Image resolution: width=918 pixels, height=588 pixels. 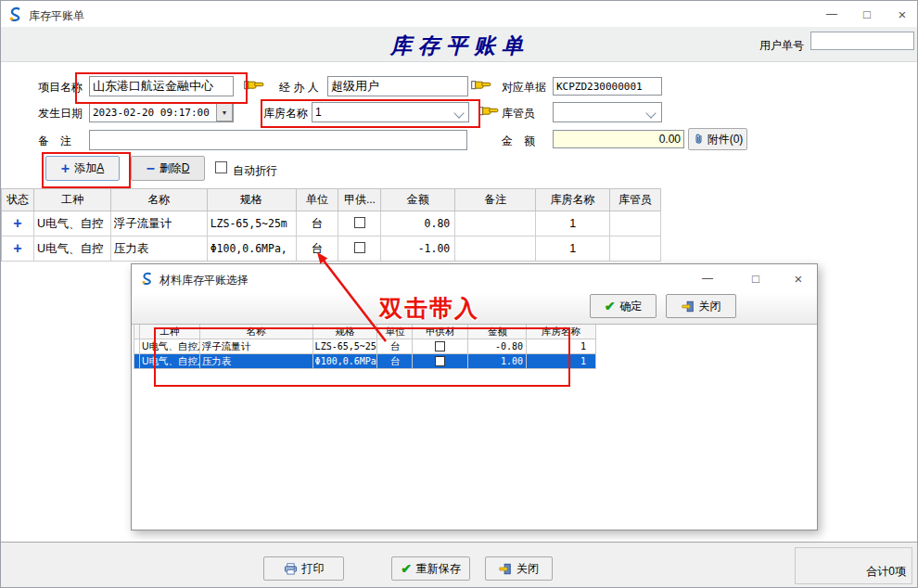 I want to click on dialog-ok-label: 确定, so click(x=631, y=306).